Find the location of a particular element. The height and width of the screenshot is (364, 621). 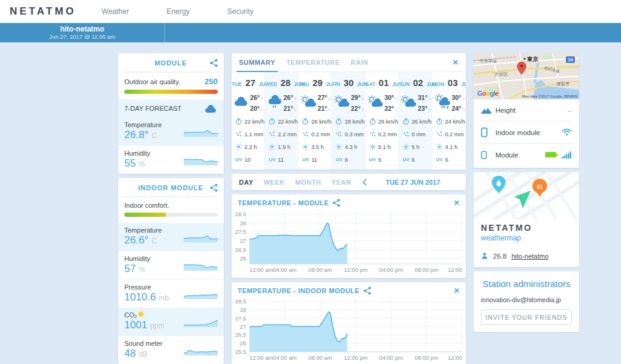

station-tab: hito-netatmo Jun 27, 2017 @ 11:05 am is located at coordinates (82, 33).